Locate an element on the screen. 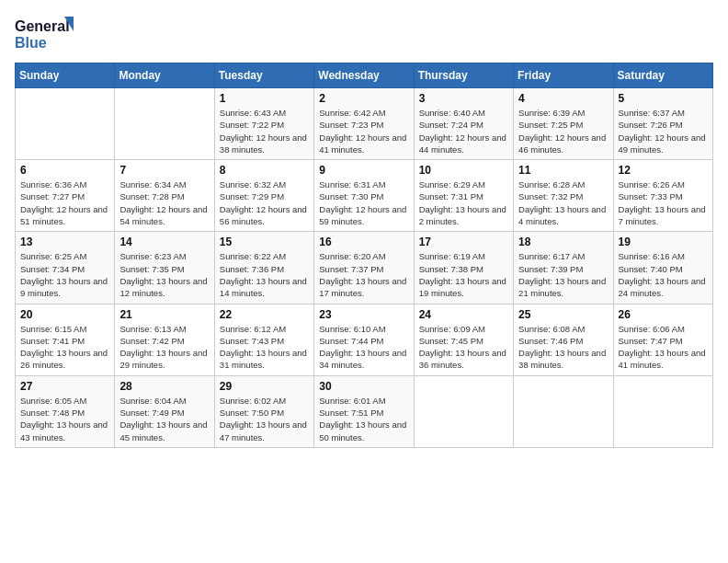 The height and width of the screenshot is (563, 728). day-info: Sunrise: 6:01 AM Sunset: 7:51 PM Dayligh… is located at coordinates (364, 419).